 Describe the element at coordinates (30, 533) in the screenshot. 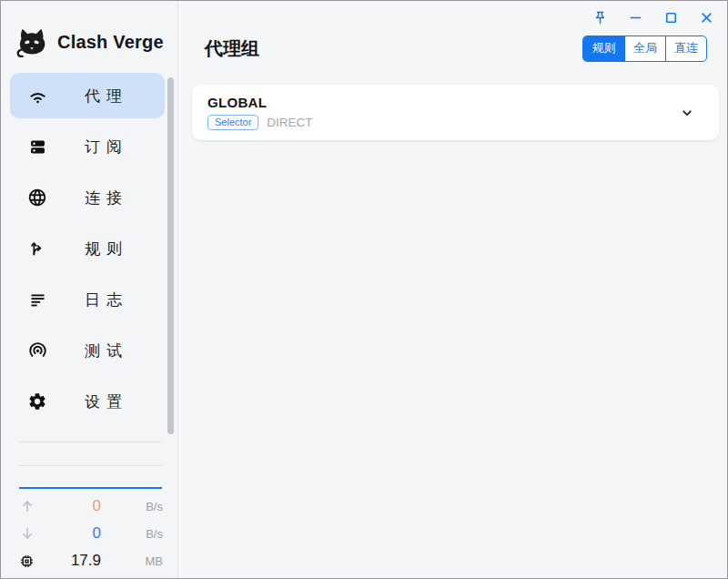

I see `arrow-down-icon` at that location.